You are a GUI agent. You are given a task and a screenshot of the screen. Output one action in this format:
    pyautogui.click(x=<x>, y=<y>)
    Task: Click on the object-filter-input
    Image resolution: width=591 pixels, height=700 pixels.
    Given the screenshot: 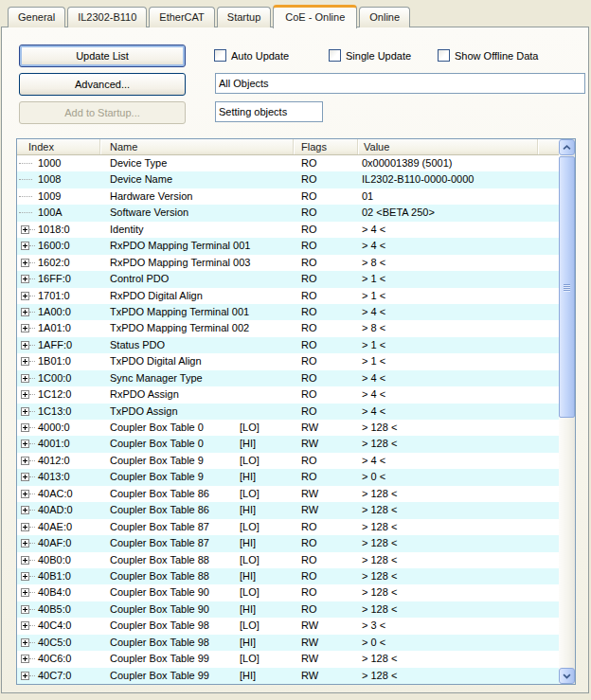 What is the action you would take?
    pyautogui.click(x=400, y=83)
    